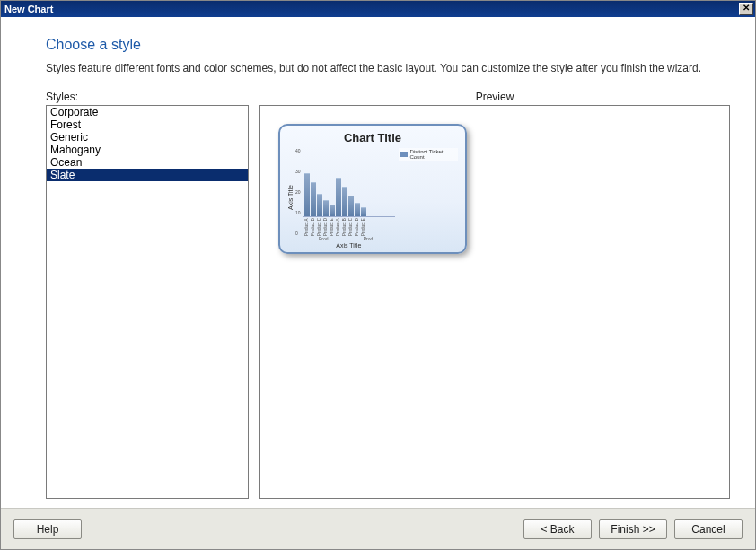  I want to click on y-tick: 20, so click(298, 192).